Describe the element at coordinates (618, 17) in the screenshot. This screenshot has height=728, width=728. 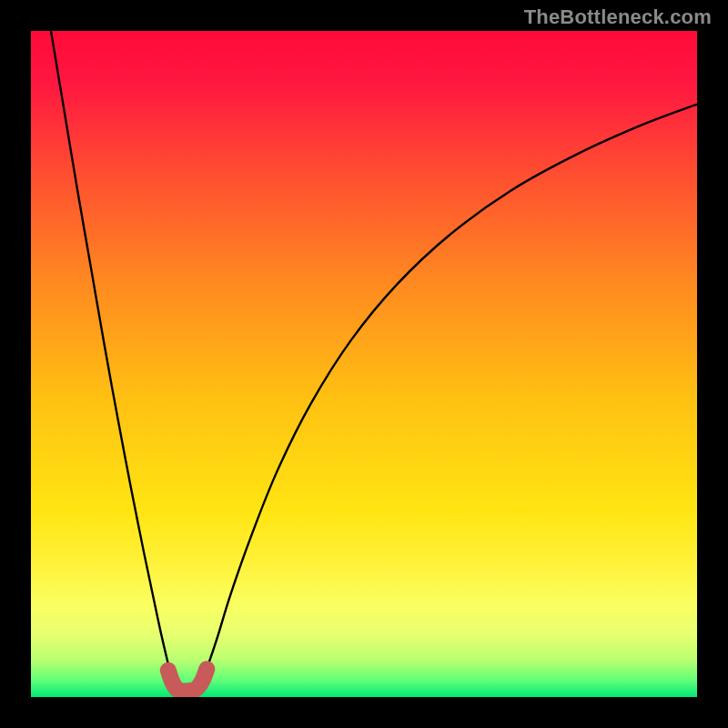
I see `watermark-text: TheBottleneck.com` at that location.